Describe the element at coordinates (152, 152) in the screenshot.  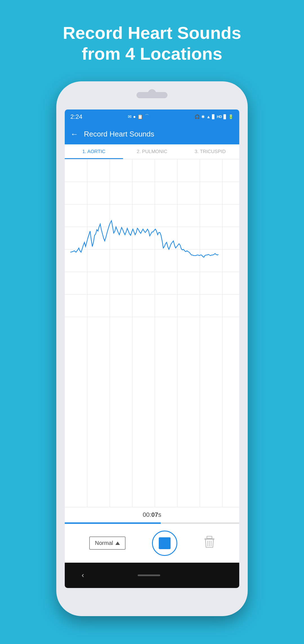
I see `tabs-container: 1. AORTIC 2. PULMONIC 3. TRICUSPID` at that location.